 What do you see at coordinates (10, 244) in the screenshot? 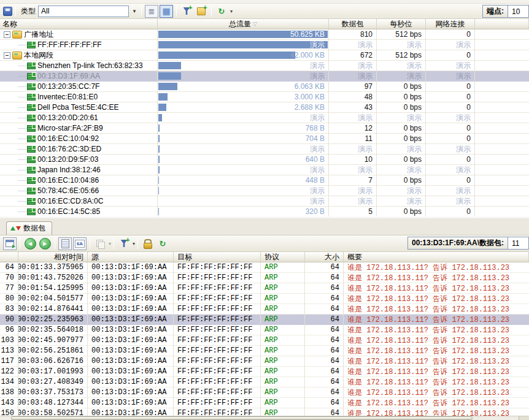
I see `open-window-icon` at bounding box center [10, 244].